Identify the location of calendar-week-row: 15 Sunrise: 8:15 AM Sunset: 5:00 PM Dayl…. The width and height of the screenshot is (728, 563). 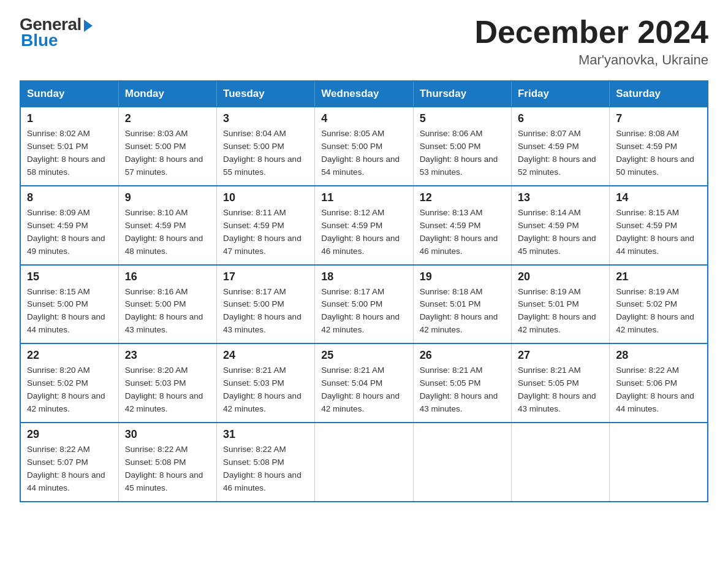
(364, 304).